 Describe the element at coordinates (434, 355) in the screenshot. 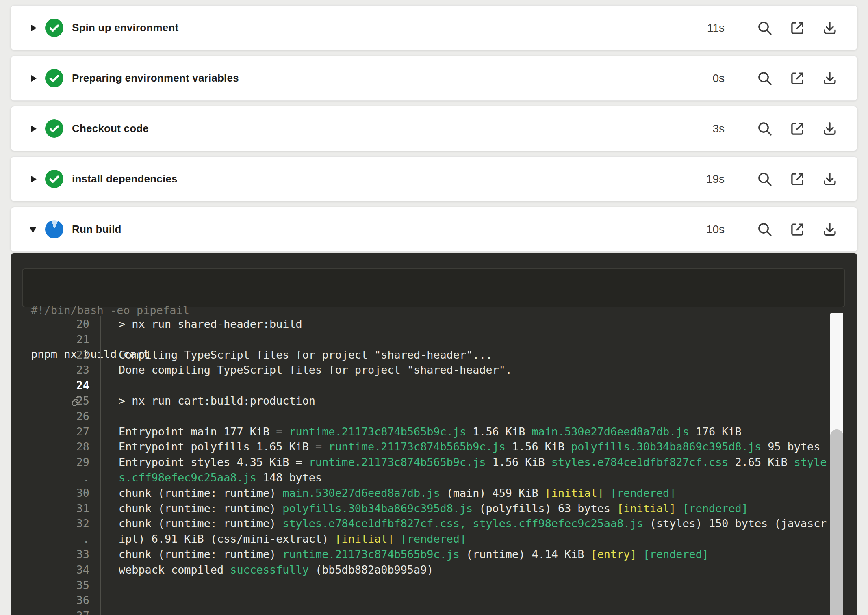

I see `log-row: 22Compiling TypeScript files for project…` at that location.